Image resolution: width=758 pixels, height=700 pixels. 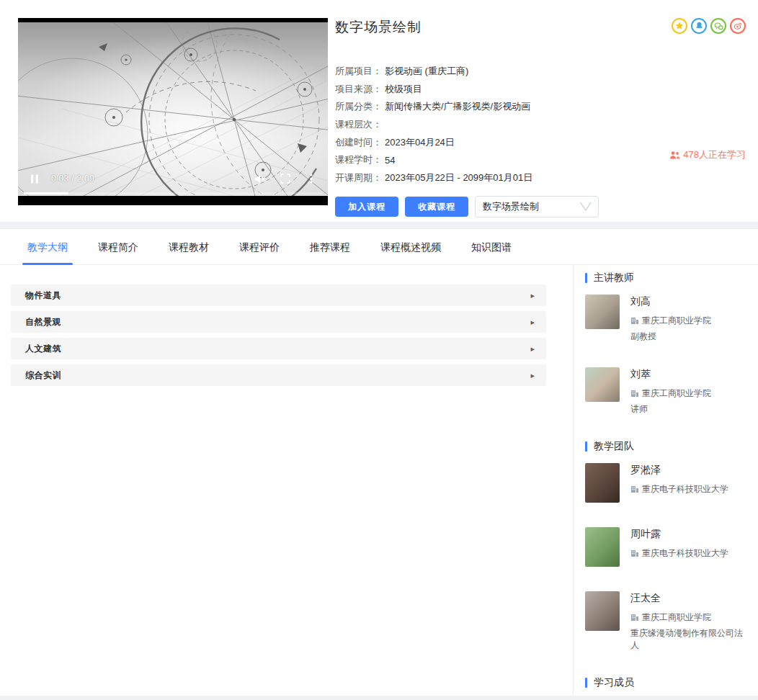 What do you see at coordinates (540, 125) in the screenshot?
I see `course-info-list: 所属项目：影视动画 (重庆工商) 项目来源：校级项目 所属分类：新闻传播大类/广…` at bounding box center [540, 125].